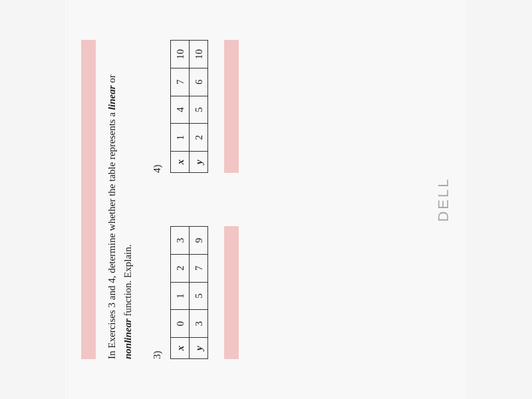 The width and height of the screenshot is (532, 399). I want to click on exercise-3-table: x 0 1 2 3 y 3 5 7 9, so click(189, 293).